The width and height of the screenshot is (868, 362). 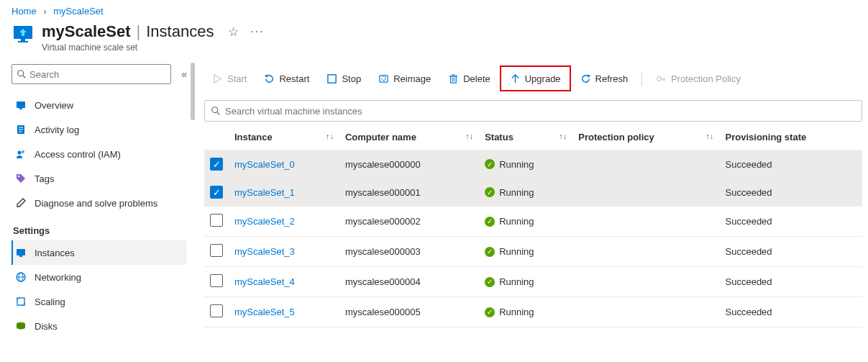 I want to click on upgrade-button: Upgrade, so click(x=535, y=78).